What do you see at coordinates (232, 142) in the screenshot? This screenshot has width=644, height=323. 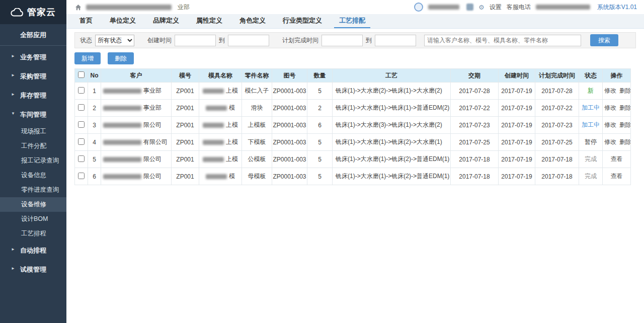 I see `mold-name-suffix: 上模` at bounding box center [232, 142].